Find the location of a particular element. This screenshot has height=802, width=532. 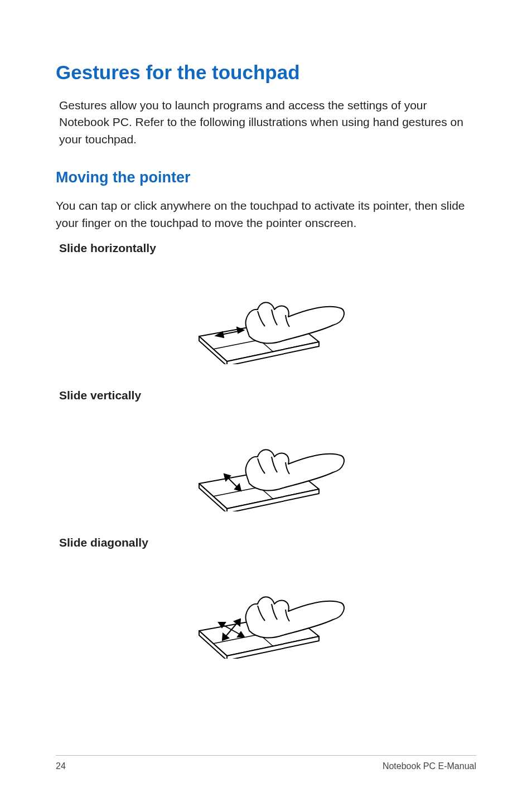

slide-horizontal-illustration is located at coordinates (266, 313).